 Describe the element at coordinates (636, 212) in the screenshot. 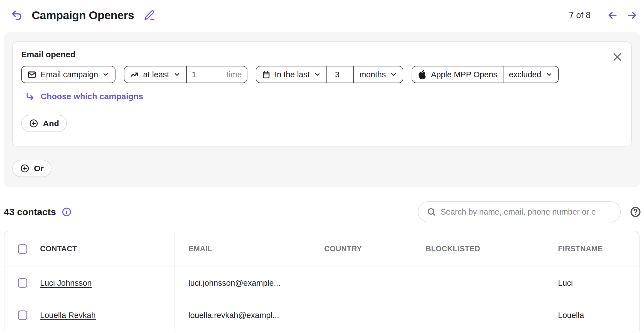

I see `help-icon` at that location.